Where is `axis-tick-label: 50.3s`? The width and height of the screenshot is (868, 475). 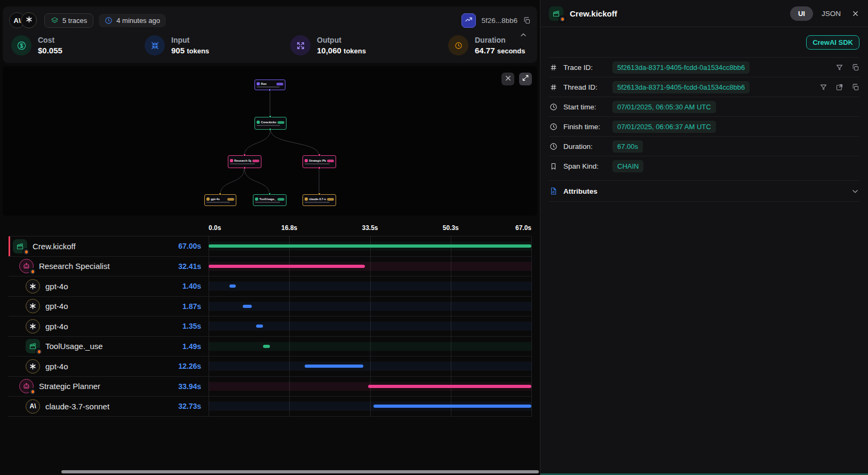
axis-tick-label: 50.3s is located at coordinates (451, 228).